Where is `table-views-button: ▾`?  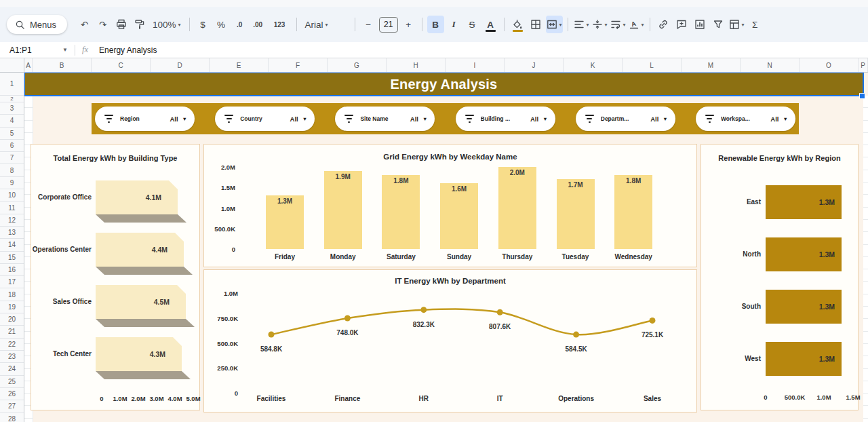
table-views-button: ▾ is located at coordinates (736, 24).